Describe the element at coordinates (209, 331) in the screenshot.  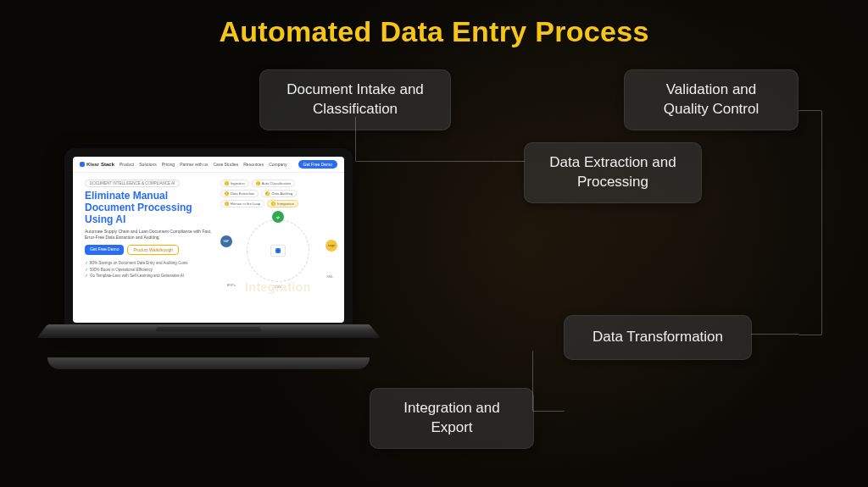
I see `laptop-keyboard` at that location.